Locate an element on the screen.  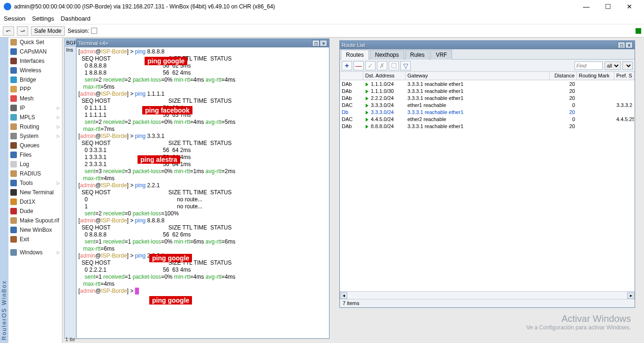
disable-button: ✗ is located at coordinates (382, 66).